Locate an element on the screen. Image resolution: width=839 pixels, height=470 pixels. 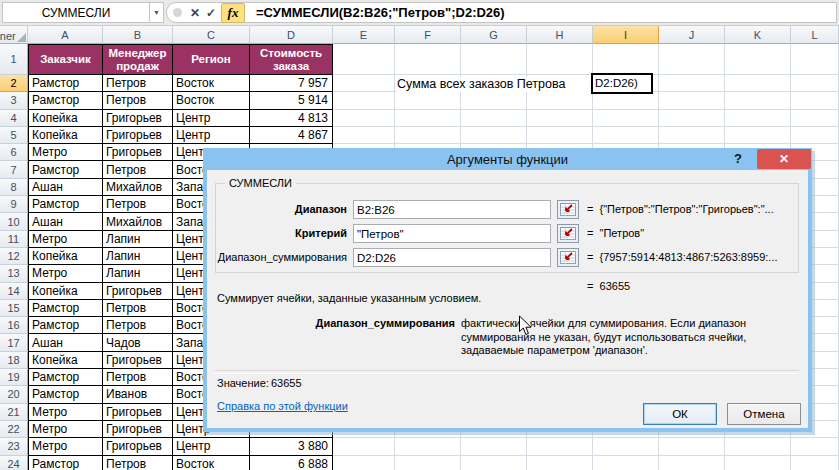
row-header-6: 6 is located at coordinates (14, 152).